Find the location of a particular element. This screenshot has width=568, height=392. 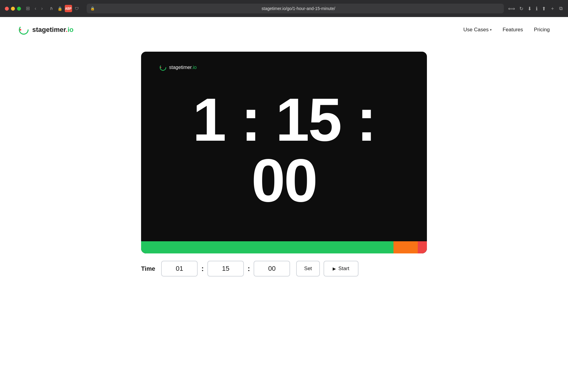

lock-icon: 🔒 is located at coordinates (92, 9).